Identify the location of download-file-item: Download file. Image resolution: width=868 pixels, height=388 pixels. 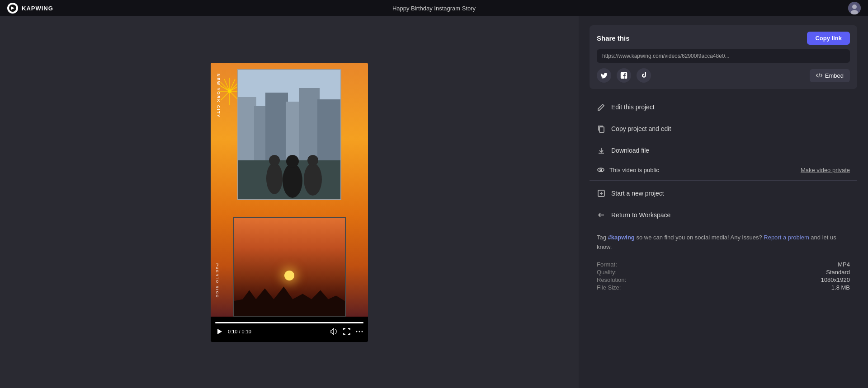
(723, 150).